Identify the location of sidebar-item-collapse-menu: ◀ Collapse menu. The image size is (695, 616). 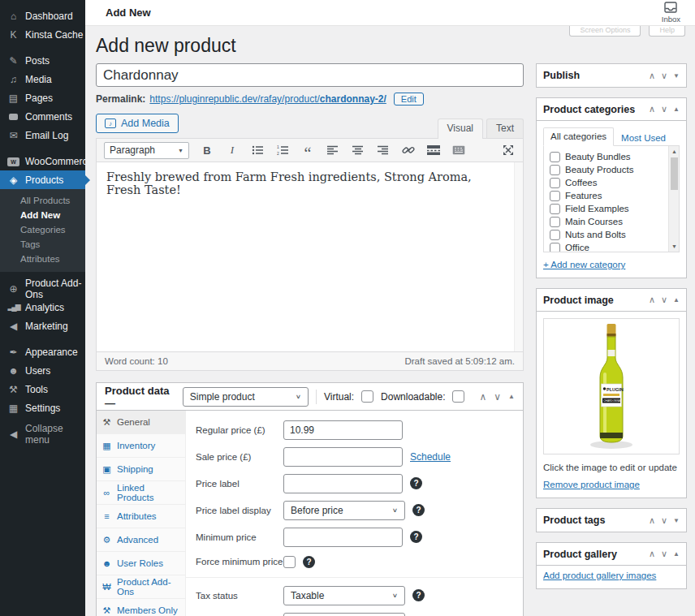
(42, 433).